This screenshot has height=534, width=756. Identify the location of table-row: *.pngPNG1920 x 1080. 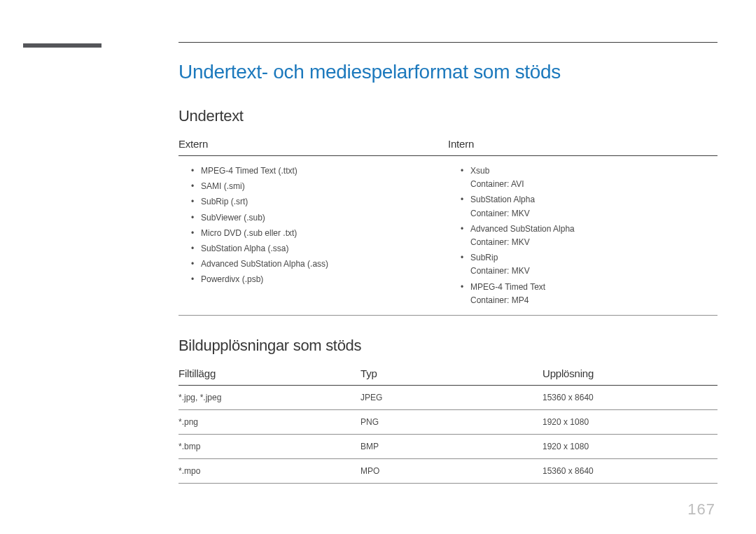
(448, 423).